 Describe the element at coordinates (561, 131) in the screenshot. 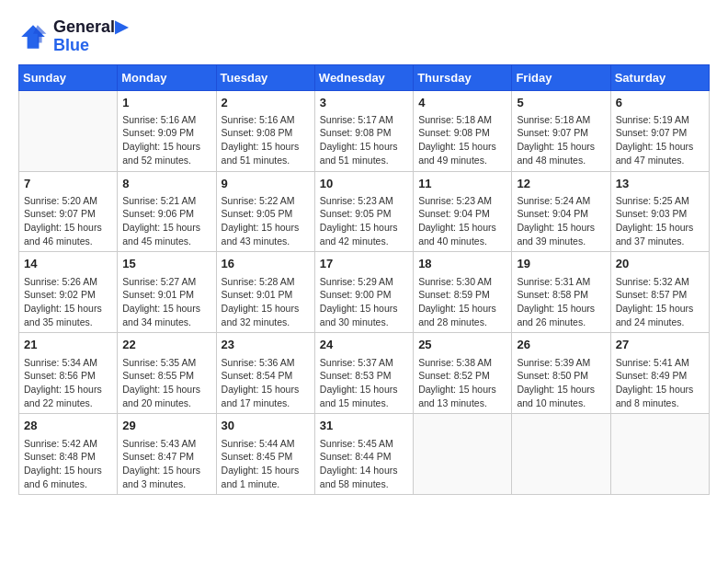

I see `calendar-cell: 5Sunrise: 5:18 AMSunset: 9:07 PMDaylight…` at that location.